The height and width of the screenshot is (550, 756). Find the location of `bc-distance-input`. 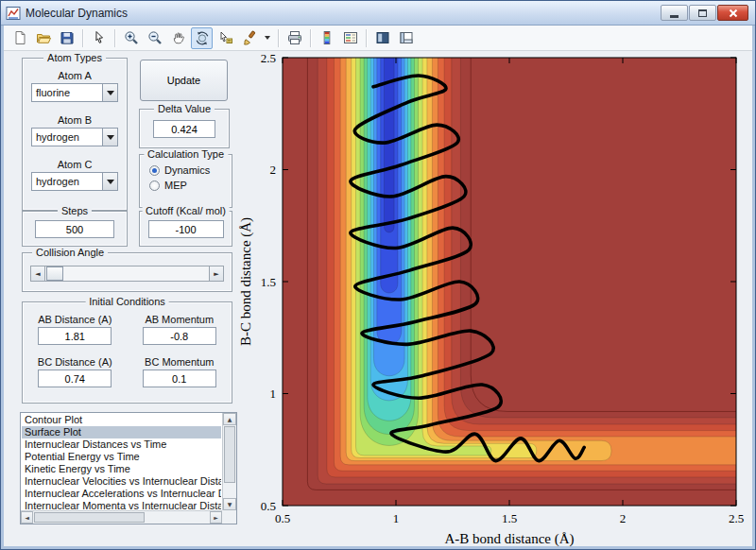

bc-distance-input is located at coordinates (75, 378).